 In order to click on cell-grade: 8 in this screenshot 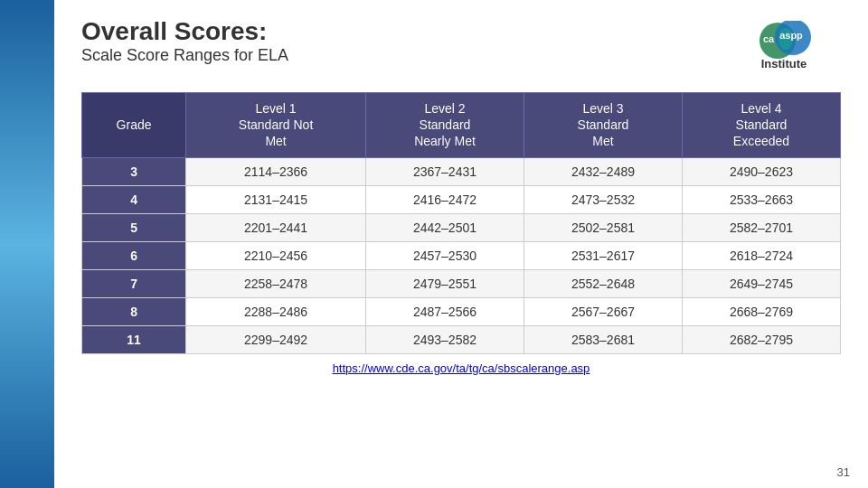, I will do `click(134, 311)`.